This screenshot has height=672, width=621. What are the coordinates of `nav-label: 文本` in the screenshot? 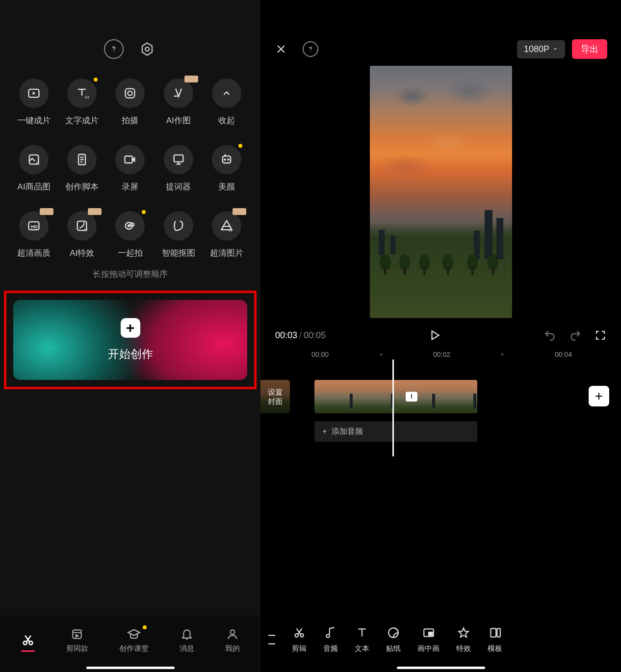 It's located at (362, 649).